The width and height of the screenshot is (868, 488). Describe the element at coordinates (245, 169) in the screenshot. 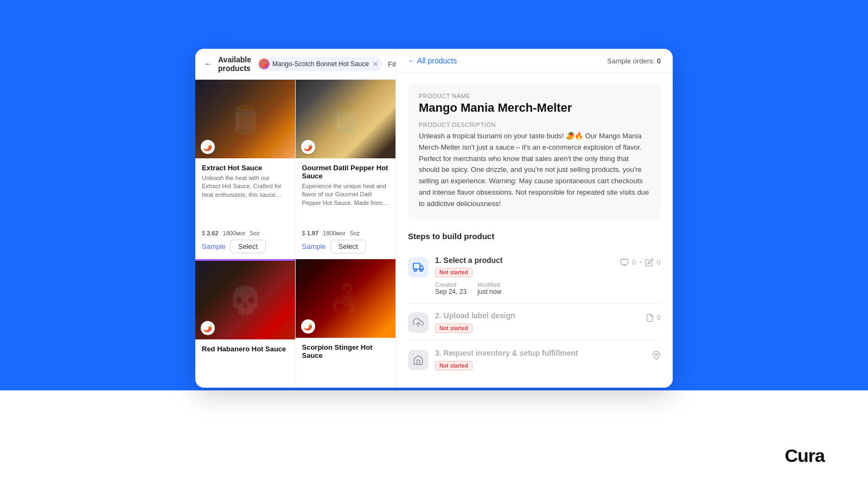

I see `product-card-extract: 🫙 🌶️ Extract Hot Sauce Unleash the heat …` at that location.